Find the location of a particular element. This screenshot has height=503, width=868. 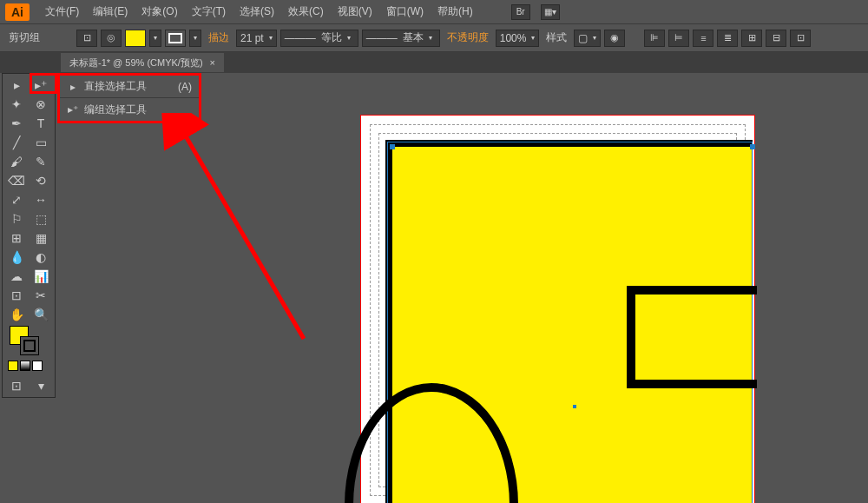

align-icon-3: ≡ is located at coordinates (703, 38).